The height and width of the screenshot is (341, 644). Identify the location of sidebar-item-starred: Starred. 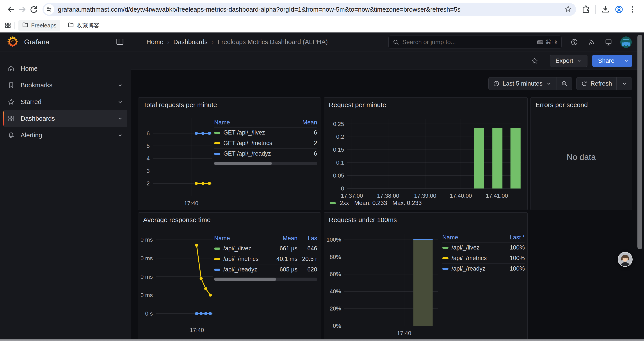
(66, 102).